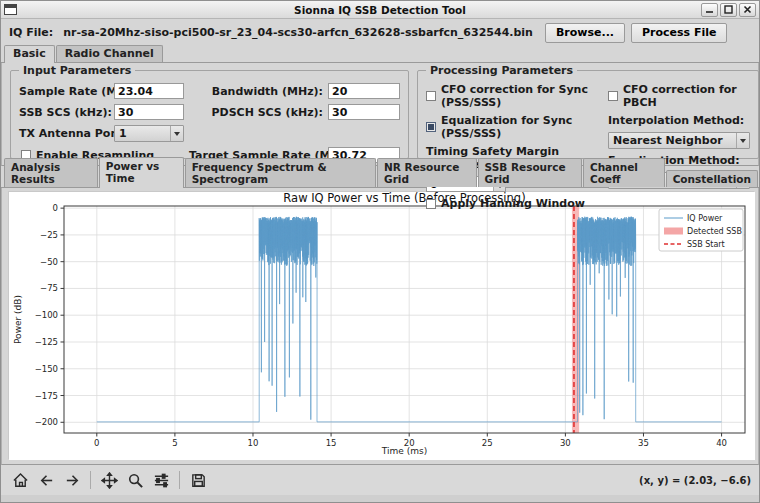 This screenshot has width=760, height=503. What do you see at coordinates (728, 10) in the screenshot?
I see `maximize-button` at bounding box center [728, 10].